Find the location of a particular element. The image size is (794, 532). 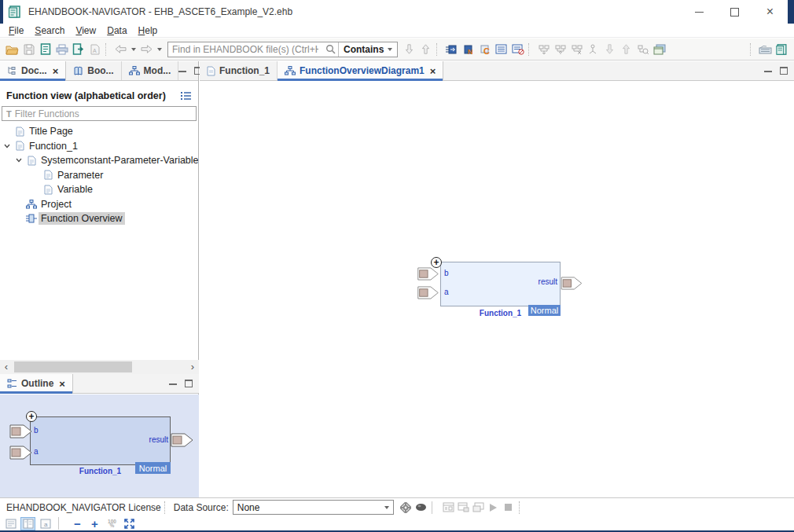

tab-function-overview-diagram: FunctionOverviewDiagram1 × is located at coordinates (360, 71).